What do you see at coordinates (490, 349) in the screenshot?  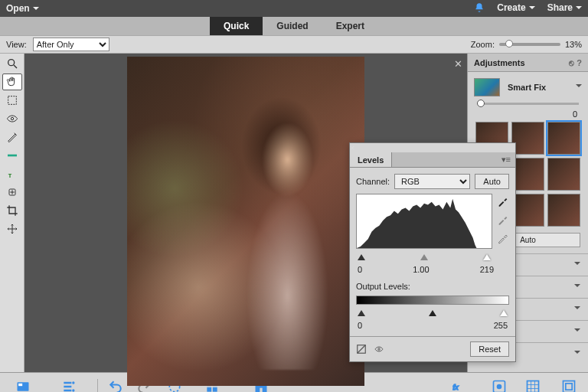 I see `reset-button: Reset` at bounding box center [490, 349].